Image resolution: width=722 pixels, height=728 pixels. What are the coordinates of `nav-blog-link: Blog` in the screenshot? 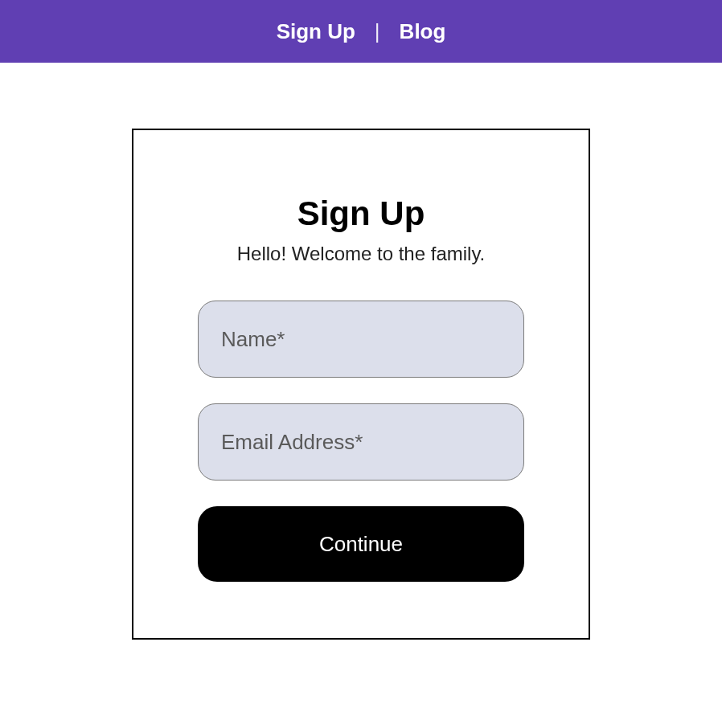 It's located at (423, 32).